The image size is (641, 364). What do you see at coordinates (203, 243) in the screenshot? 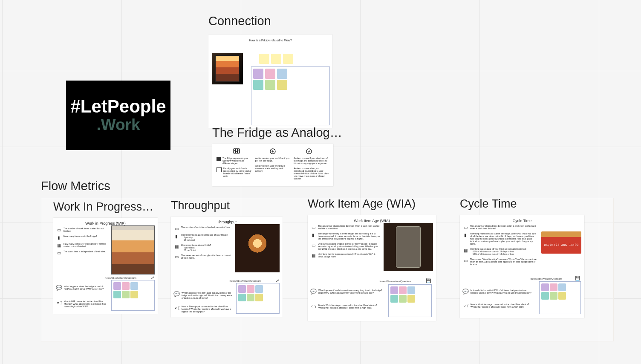
I see `tp-bullets: ▭The number of work items finished per u…` at bounding box center [203, 243].